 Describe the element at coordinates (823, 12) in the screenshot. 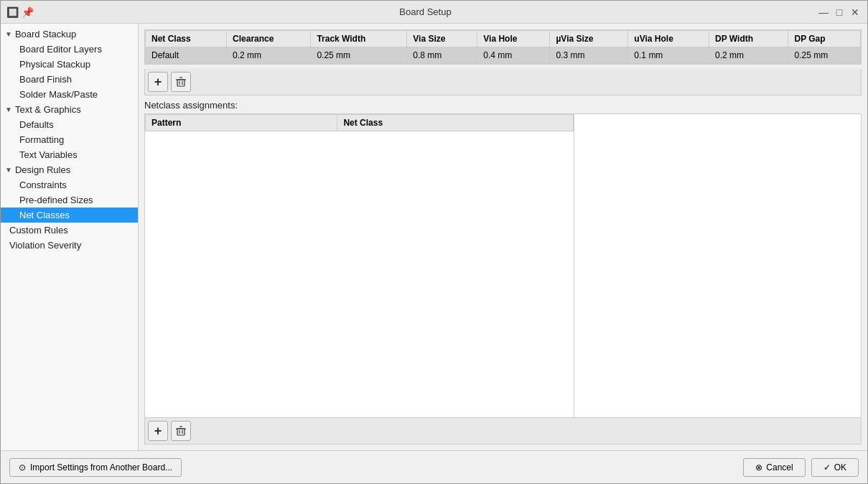

I see `minimize-button: —` at that location.